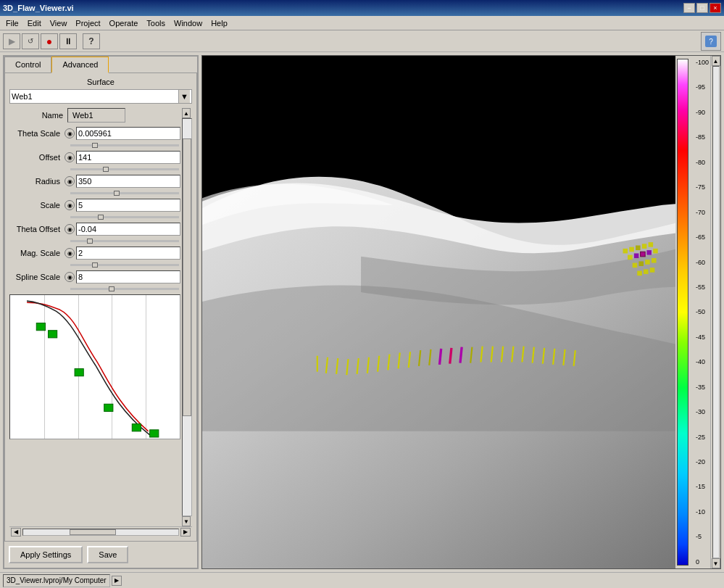 The width and height of the screenshot is (724, 588). I want to click on v-scroll-down-button: ▼, so click(716, 563).